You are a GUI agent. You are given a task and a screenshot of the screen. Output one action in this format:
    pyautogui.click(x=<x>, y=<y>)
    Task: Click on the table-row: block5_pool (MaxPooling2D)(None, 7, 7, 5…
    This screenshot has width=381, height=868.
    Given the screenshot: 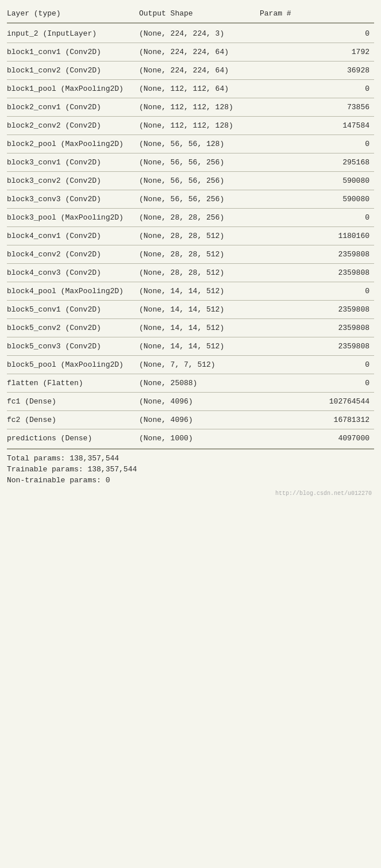 What is the action you would take?
    pyautogui.click(x=191, y=364)
    